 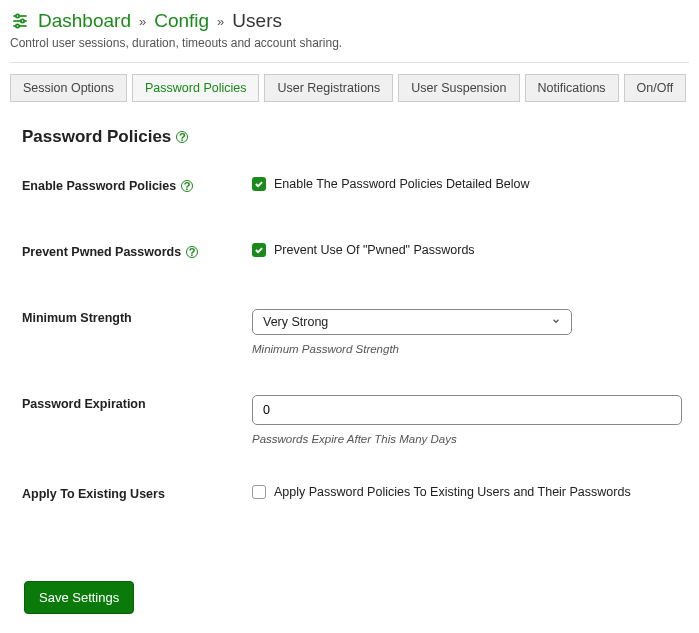 What do you see at coordinates (259, 492) in the screenshot?
I see `checkbox-unchecked-icon` at bounding box center [259, 492].